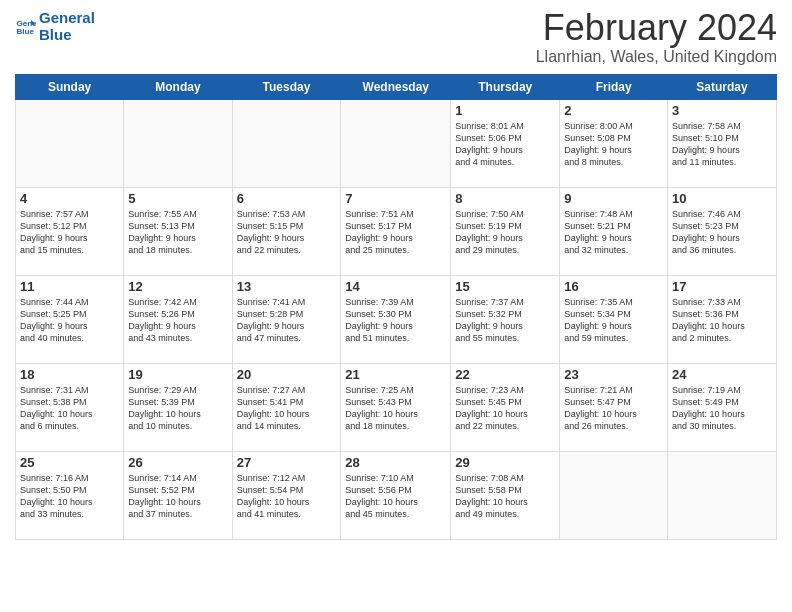 The height and width of the screenshot is (612, 792). Describe the element at coordinates (178, 408) in the screenshot. I see `day-info: Sunrise: 7:29 AM Sunset: 5:39 PM Dayligh…` at that location.